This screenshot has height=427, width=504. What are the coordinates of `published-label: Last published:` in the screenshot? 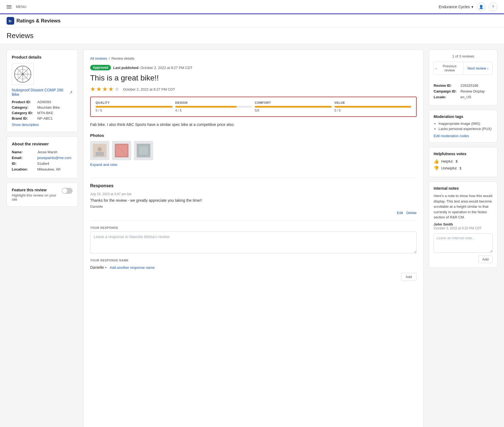 It's located at (126, 68).